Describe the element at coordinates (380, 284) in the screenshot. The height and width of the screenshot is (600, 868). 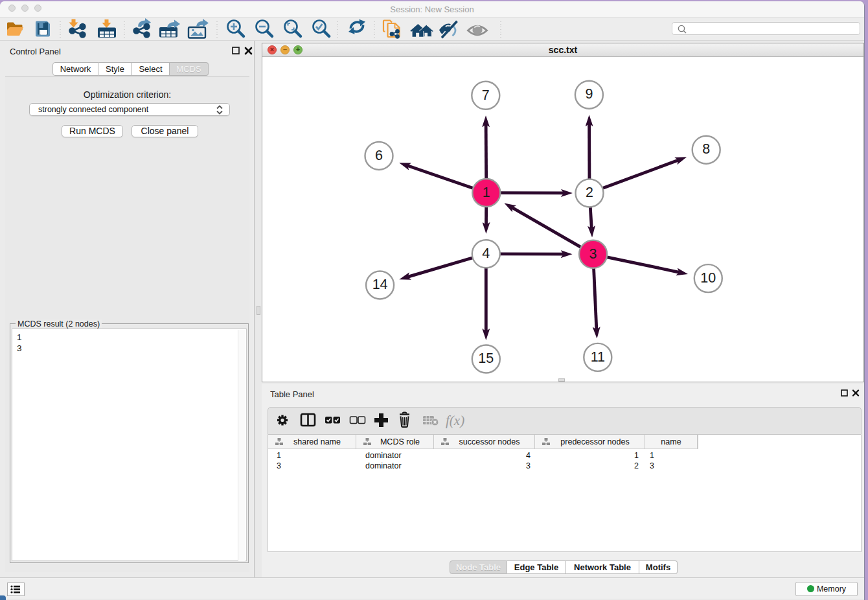
I see `svg-text: 14` at that location.